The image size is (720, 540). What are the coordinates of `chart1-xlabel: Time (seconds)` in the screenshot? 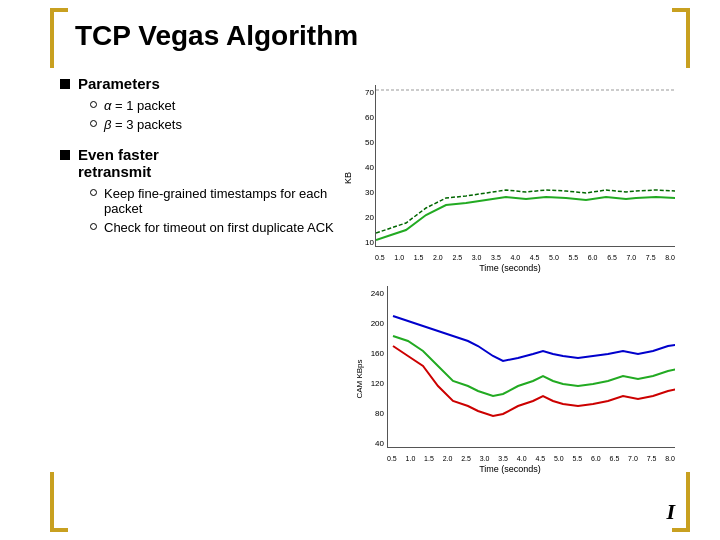 It's located at (510, 268).